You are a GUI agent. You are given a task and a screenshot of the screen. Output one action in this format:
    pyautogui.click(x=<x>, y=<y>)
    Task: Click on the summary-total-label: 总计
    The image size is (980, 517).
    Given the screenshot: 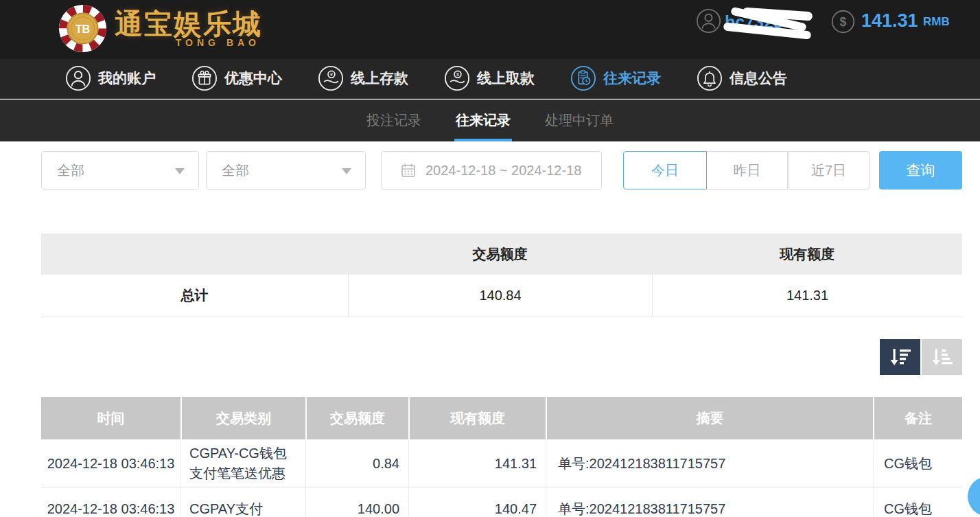 What is the action you would take?
    pyautogui.click(x=195, y=295)
    